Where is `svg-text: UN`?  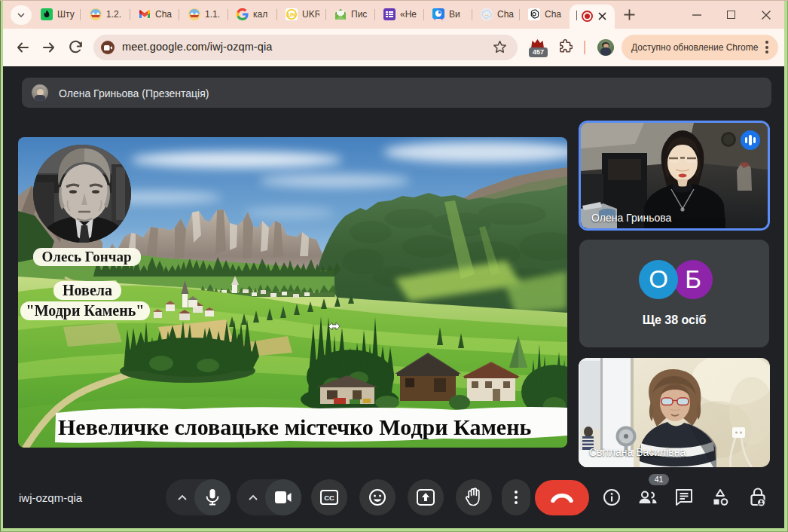 svg-text: UN is located at coordinates (292, 15).